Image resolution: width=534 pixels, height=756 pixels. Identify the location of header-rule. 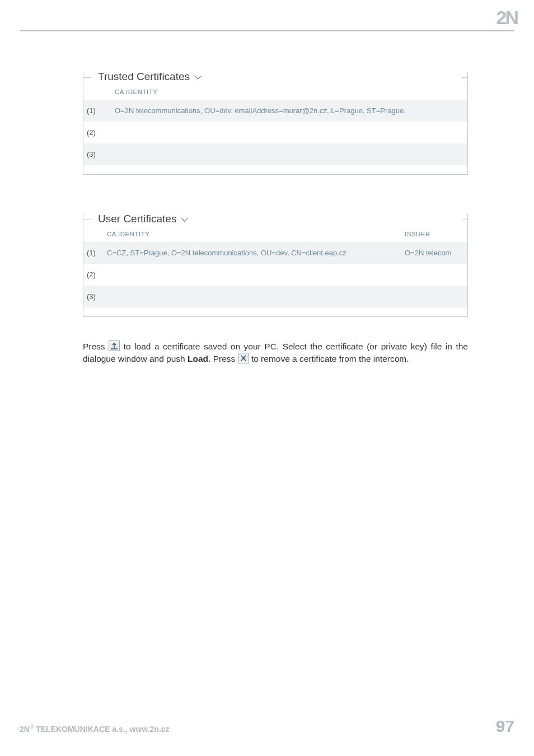
(267, 31).